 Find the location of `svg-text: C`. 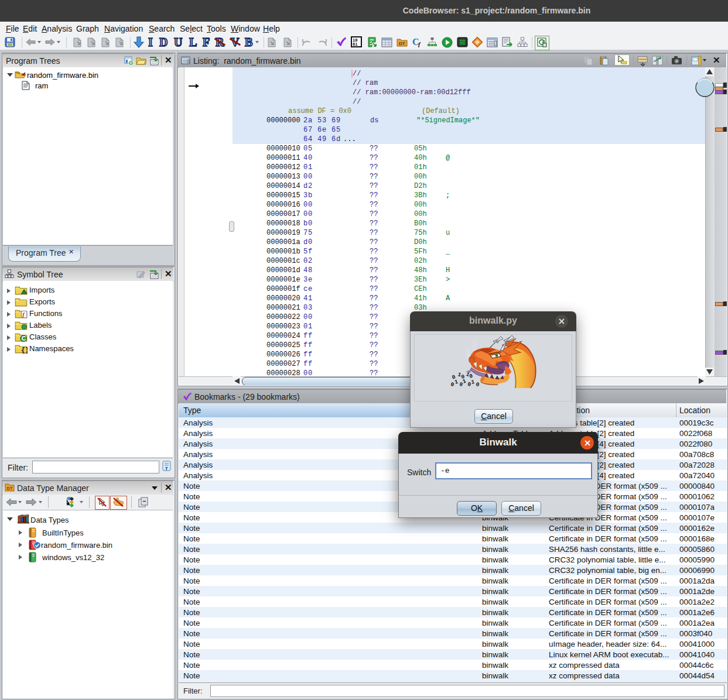

svg-text: C is located at coordinates (24, 338).